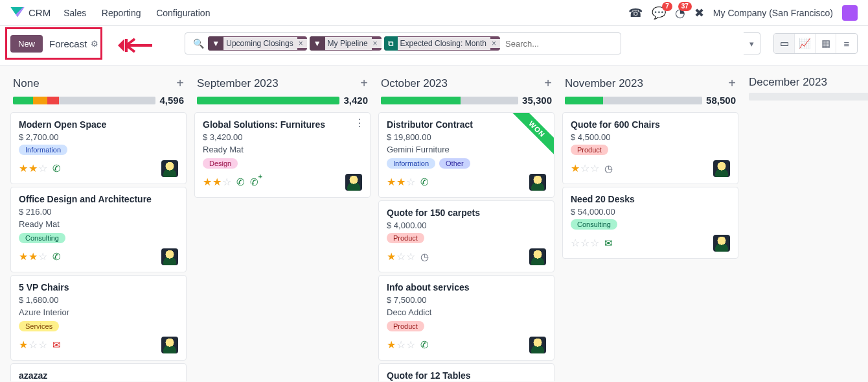 The height and width of the screenshot is (382, 868). Describe the element at coordinates (98, 230) in the screenshot. I see `kanban-card: Office Design and Architecture$ 216.00Re…` at that location.